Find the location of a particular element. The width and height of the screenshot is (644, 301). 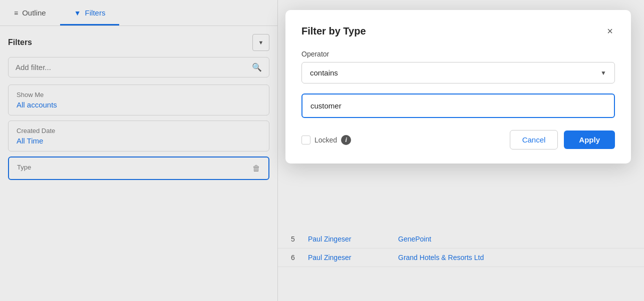

operator-select-value: contains is located at coordinates (324, 73).